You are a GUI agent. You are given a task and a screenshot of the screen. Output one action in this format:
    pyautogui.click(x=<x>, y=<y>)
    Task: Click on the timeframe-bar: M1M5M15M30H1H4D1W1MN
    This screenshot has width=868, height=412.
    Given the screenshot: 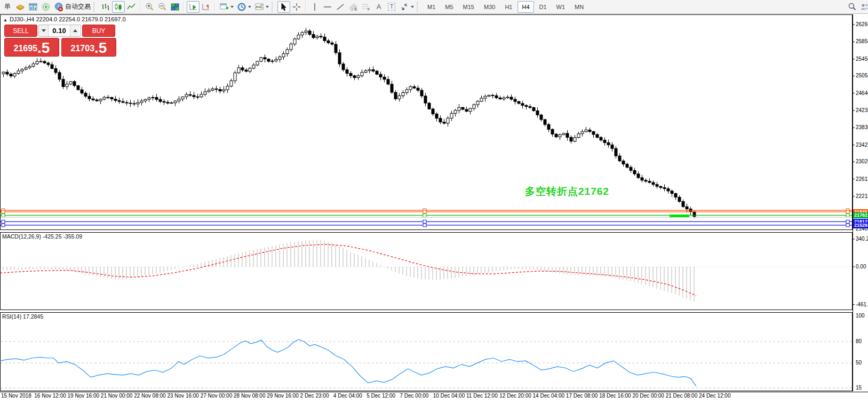 What is the action you would take?
    pyautogui.click(x=506, y=7)
    